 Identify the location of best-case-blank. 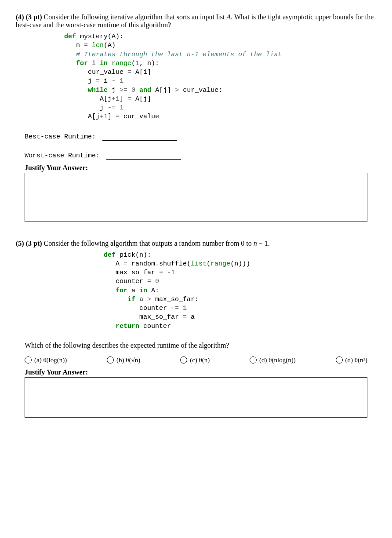
(140, 141).